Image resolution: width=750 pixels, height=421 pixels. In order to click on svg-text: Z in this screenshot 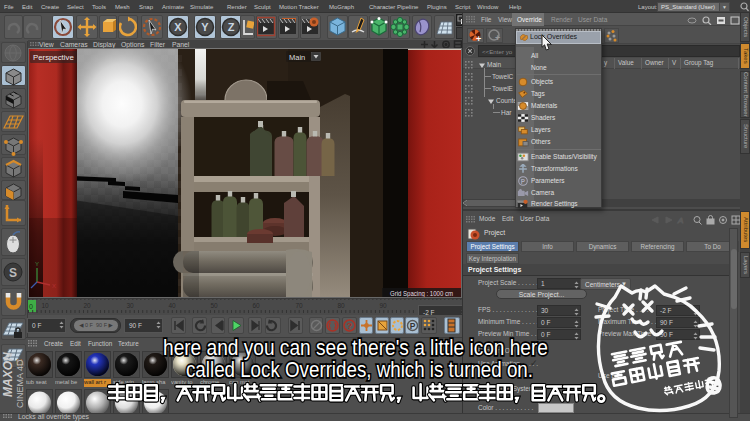, I will do `click(232, 27)`.